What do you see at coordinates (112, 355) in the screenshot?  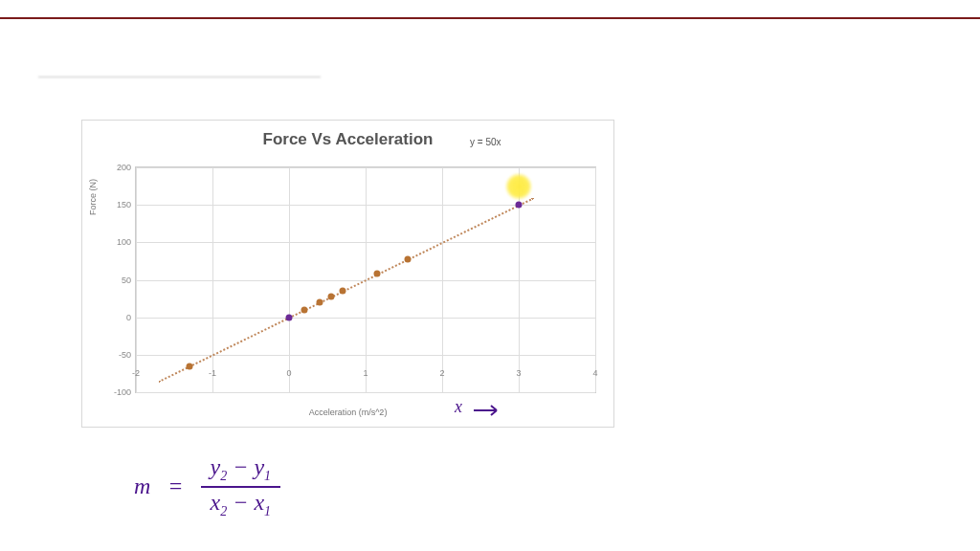 I see `y-tick-label: -50` at bounding box center [112, 355].